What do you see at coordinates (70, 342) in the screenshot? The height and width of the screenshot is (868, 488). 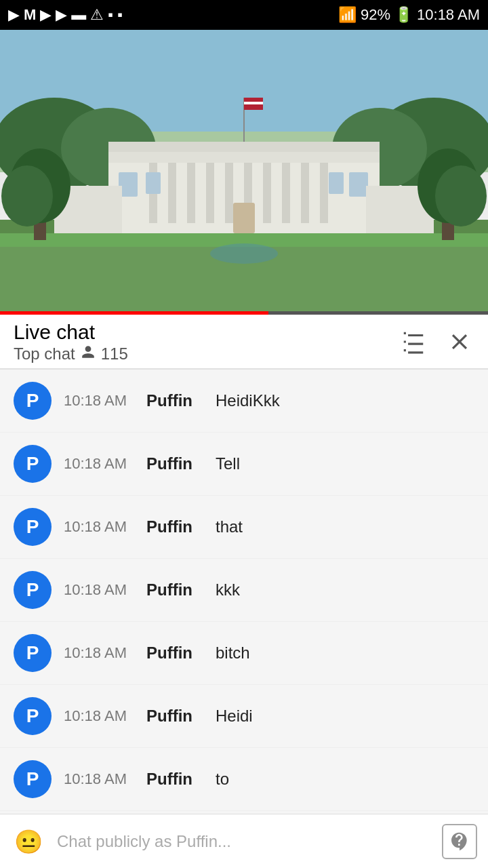 I see `livechat-title-area: Live chat Top chat 115` at bounding box center [70, 342].